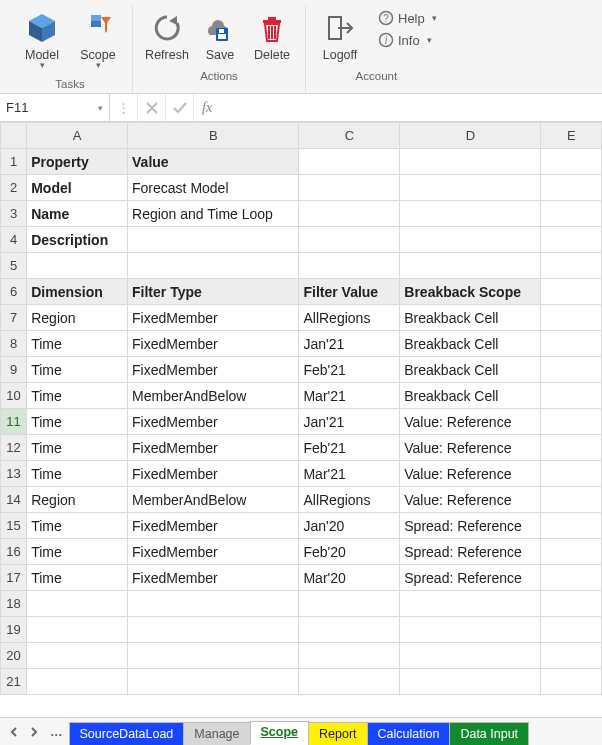 This screenshot has width=602, height=745. I want to click on cell: Feb'20, so click(350, 552).